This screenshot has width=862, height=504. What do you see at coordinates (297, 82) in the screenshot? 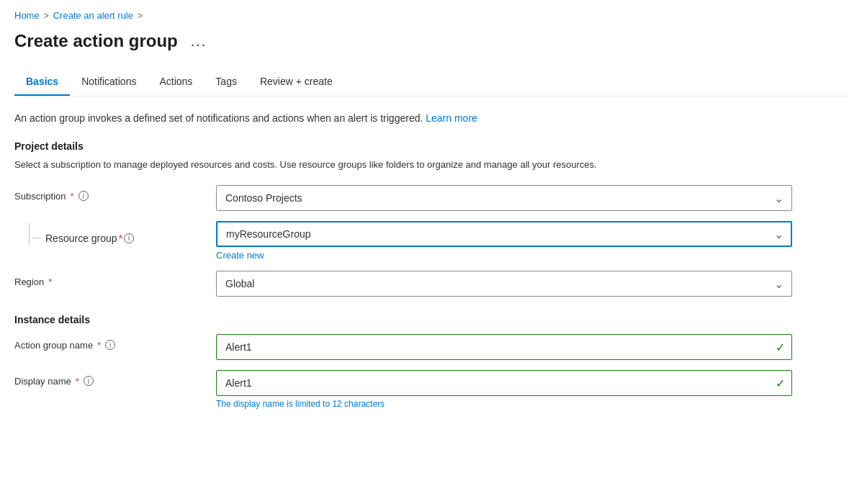
I see `tab-review-create: Review + create` at bounding box center [297, 82].